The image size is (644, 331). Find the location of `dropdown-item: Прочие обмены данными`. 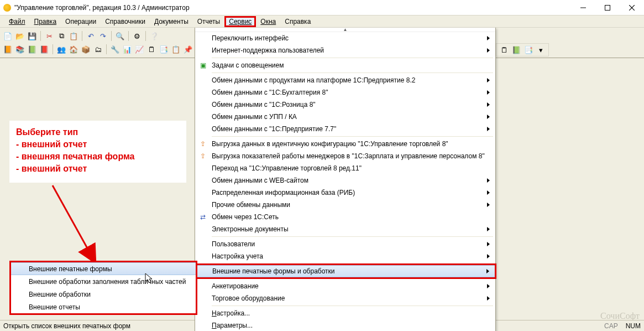

dropdown-item: Прочие обмены данными is located at coordinates (345, 205).